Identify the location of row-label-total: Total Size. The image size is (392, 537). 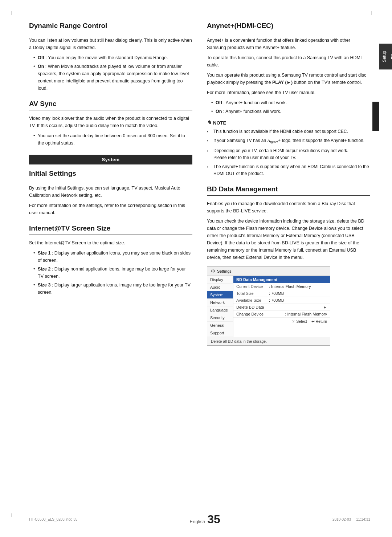
(253, 293).